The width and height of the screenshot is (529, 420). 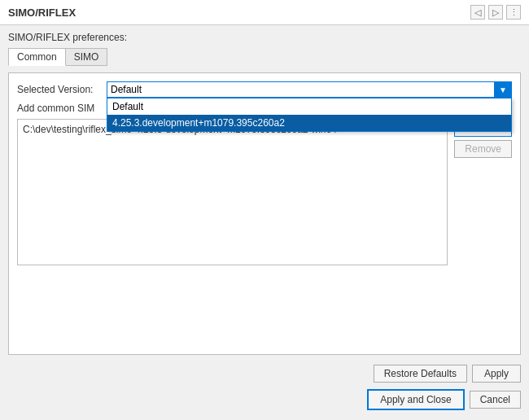 I want to click on restore-defaults-button: Restore Defaults, so click(x=420, y=374).